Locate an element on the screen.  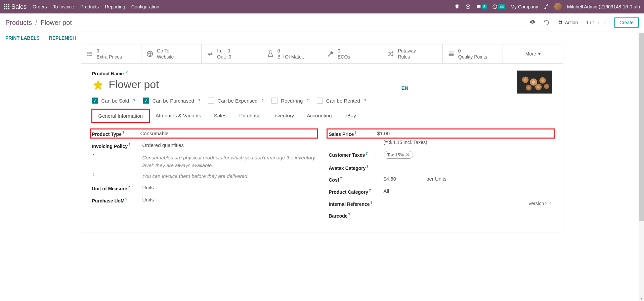
support-icon is located at coordinates (468, 7).